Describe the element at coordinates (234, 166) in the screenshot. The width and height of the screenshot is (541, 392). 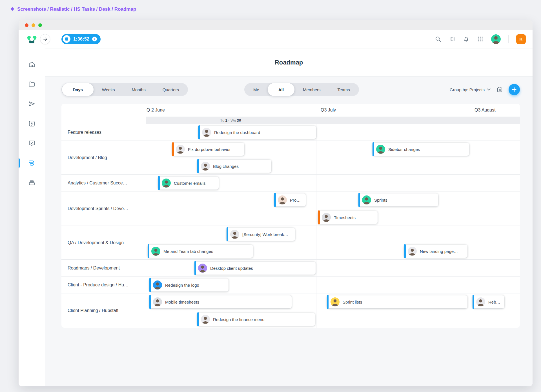
I see `task-card: Blog changes` at that location.